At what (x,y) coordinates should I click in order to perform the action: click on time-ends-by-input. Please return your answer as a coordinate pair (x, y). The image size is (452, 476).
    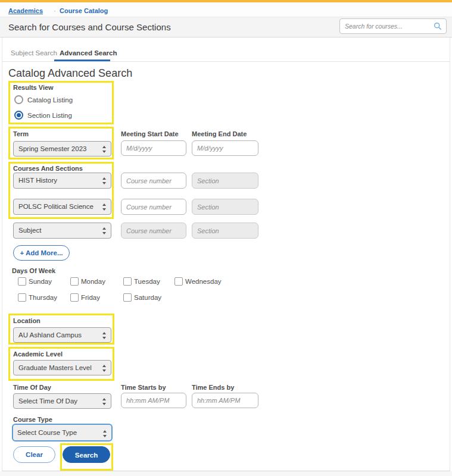
    Looking at the image, I should click on (225, 400).